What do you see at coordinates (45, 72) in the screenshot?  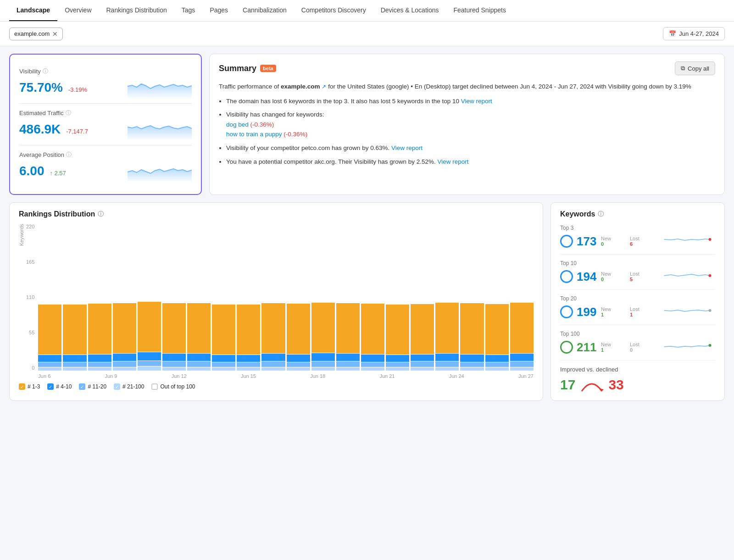 I see `visibility-info-icon: ⓘ` at bounding box center [45, 72].